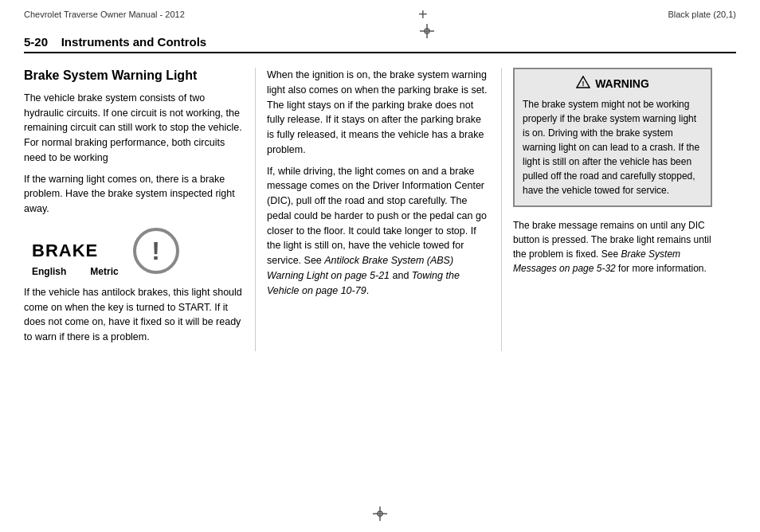 This screenshot has height=532, width=760. I want to click on right-column: ! WARNING The brake system might not be …, so click(607, 209).